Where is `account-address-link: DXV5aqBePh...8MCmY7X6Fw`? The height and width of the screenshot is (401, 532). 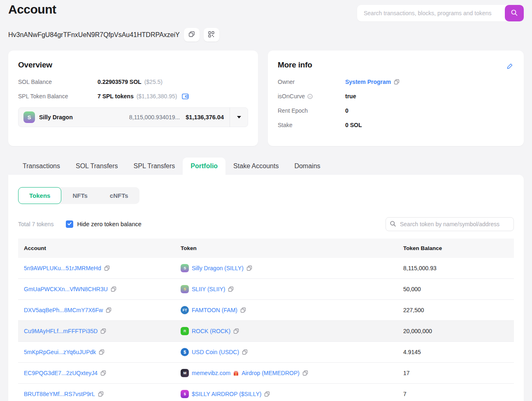 account-address-link: DXV5aqBePh...8MCmY7X6Fw is located at coordinates (63, 310).